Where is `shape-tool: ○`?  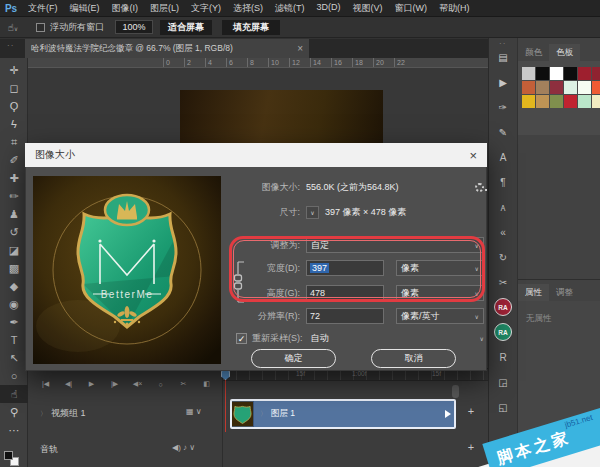 shape-tool: ○ is located at coordinates (14, 376).